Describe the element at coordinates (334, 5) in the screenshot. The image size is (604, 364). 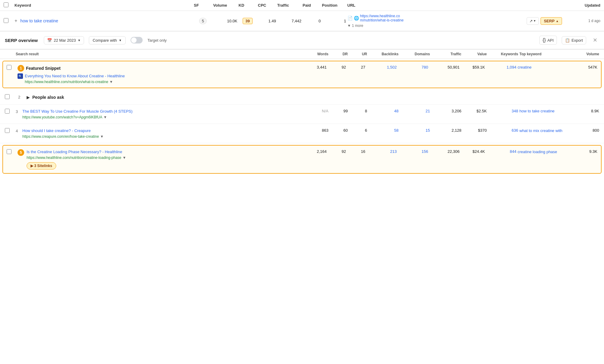
I see `position-col-header: Position` at that location.